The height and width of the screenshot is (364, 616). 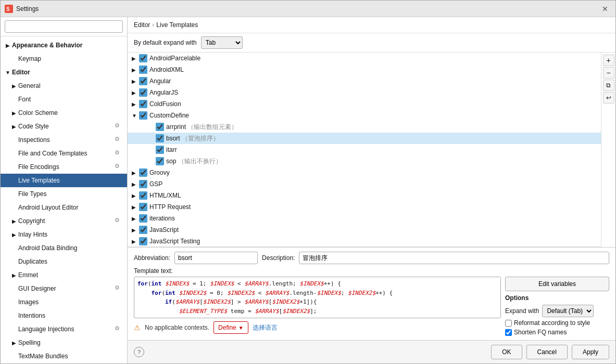 I want to click on settings-icon: ⚙, so click(x=119, y=221).